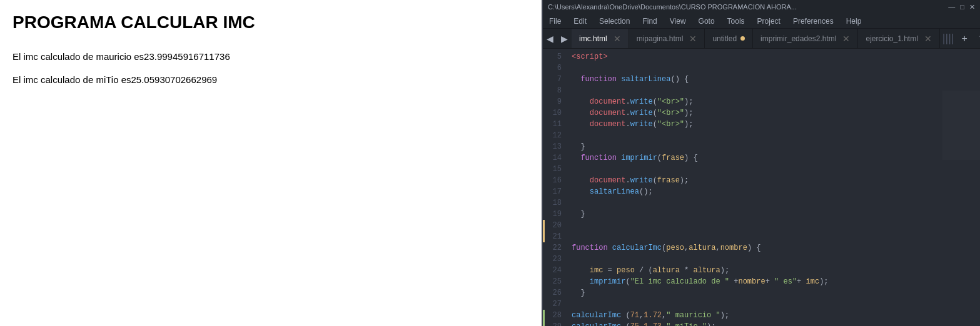  Describe the element at coordinates (976, 39) in the screenshot. I see `tab-menu-button: ▼` at that location.